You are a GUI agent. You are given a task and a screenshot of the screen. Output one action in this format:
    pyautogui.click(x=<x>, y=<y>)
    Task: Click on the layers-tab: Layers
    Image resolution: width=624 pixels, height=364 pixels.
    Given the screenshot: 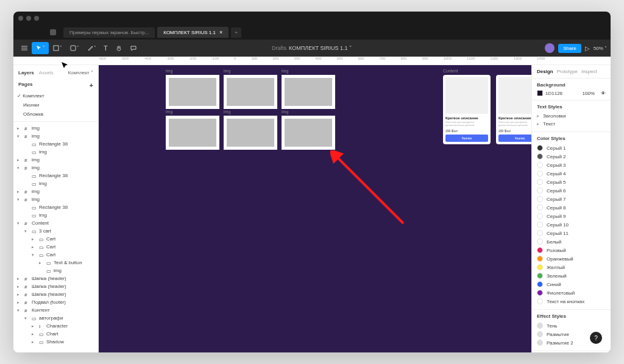 What is the action you would take?
    pyautogui.click(x=26, y=73)
    